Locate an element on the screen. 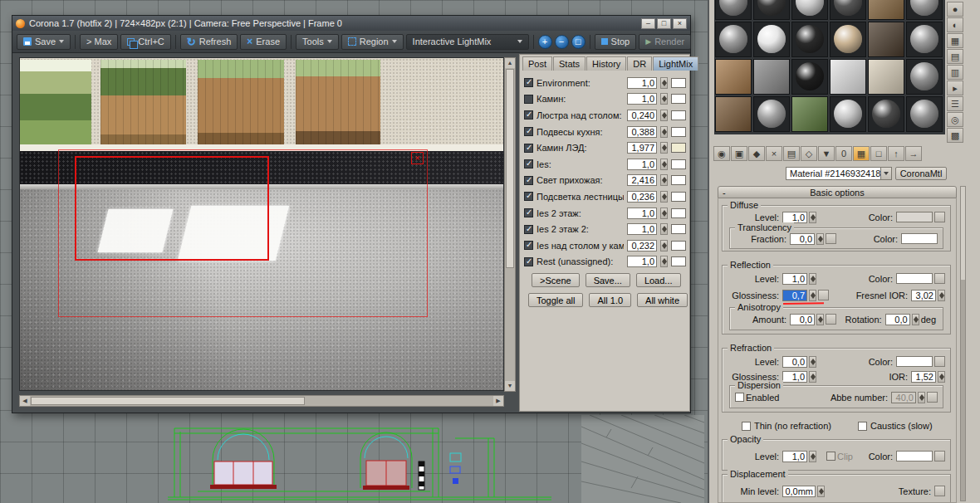  elevation-drawing-viewport is located at coordinates (360, 459).